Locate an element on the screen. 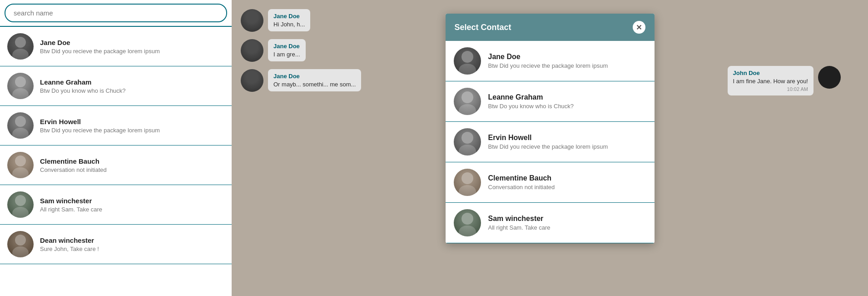  modal-contact-item: Jane Doe Btw Did you recieve the package… is located at coordinates (550, 61).